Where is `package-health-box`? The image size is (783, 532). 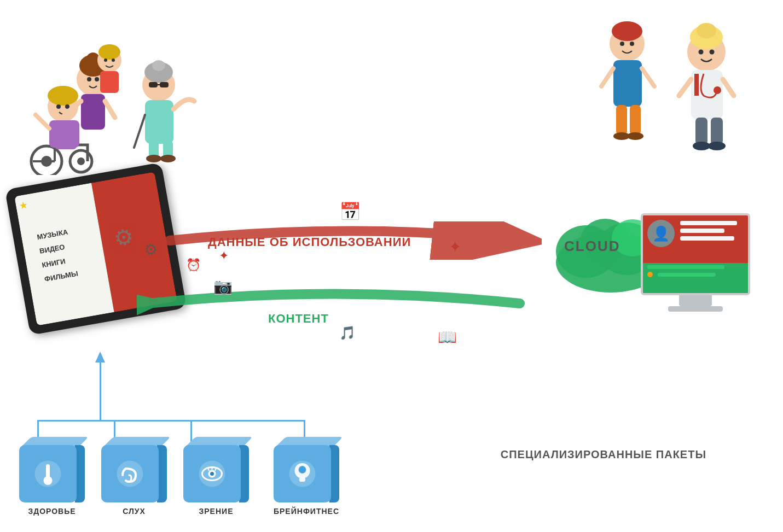
package-health-box is located at coordinates (52, 470).